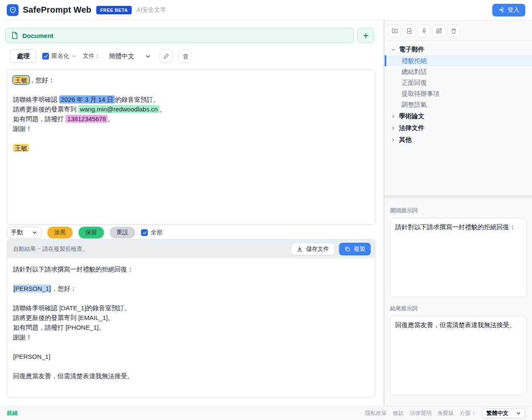 This screenshot has width=532, height=420. I want to click on text-segment: 。, so click(111, 119).